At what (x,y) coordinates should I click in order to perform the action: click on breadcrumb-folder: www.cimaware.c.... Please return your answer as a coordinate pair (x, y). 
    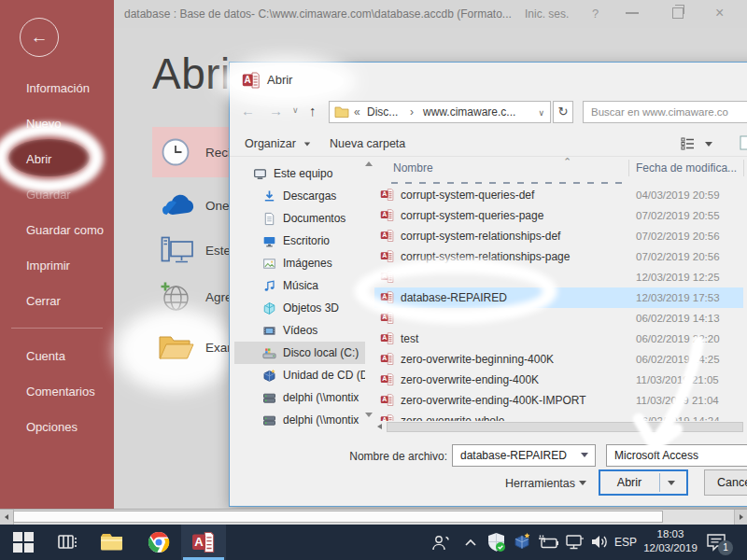
    Looking at the image, I should click on (469, 112).